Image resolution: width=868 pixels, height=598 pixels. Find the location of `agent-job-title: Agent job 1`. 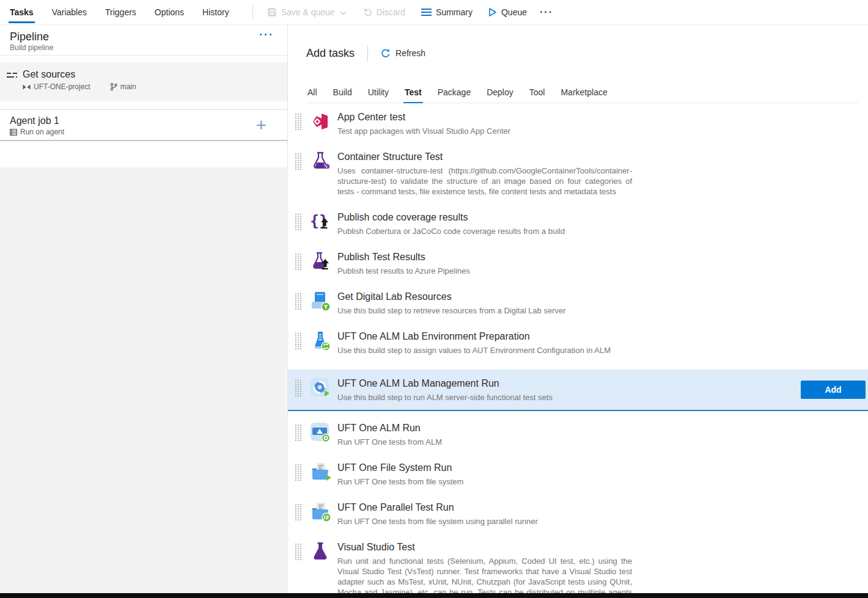

agent-job-title: Agent job 1 is located at coordinates (144, 121).